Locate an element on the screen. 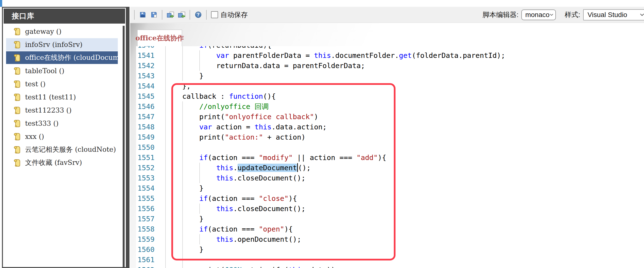 The width and height of the screenshot is (644, 268). script-editor-value: monaco is located at coordinates (538, 15).